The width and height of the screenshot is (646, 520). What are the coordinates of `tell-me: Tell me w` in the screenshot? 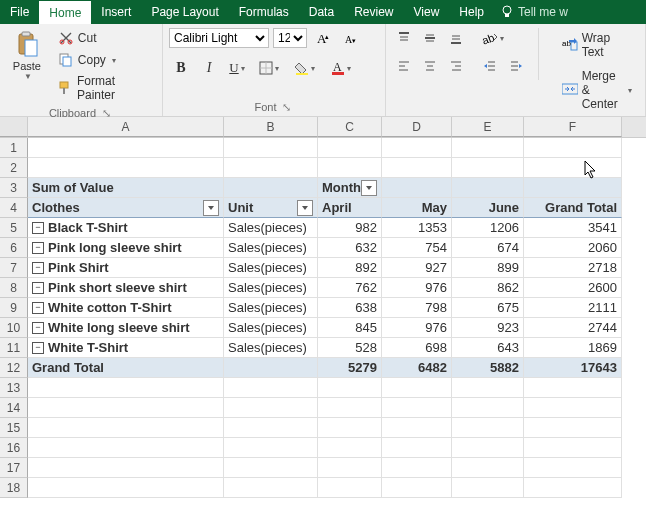 It's located at (534, 12).